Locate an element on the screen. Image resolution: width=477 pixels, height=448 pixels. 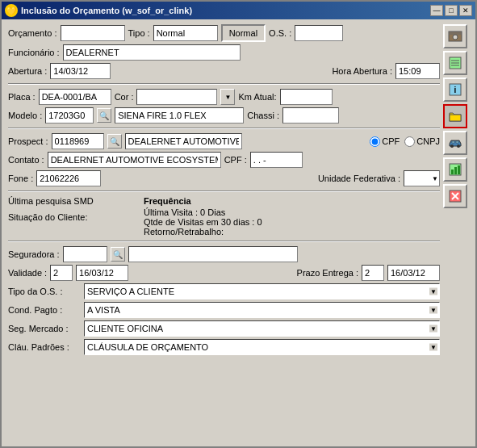
seg-mercado-label: Seg. Mercado : is located at coordinates (44, 329).